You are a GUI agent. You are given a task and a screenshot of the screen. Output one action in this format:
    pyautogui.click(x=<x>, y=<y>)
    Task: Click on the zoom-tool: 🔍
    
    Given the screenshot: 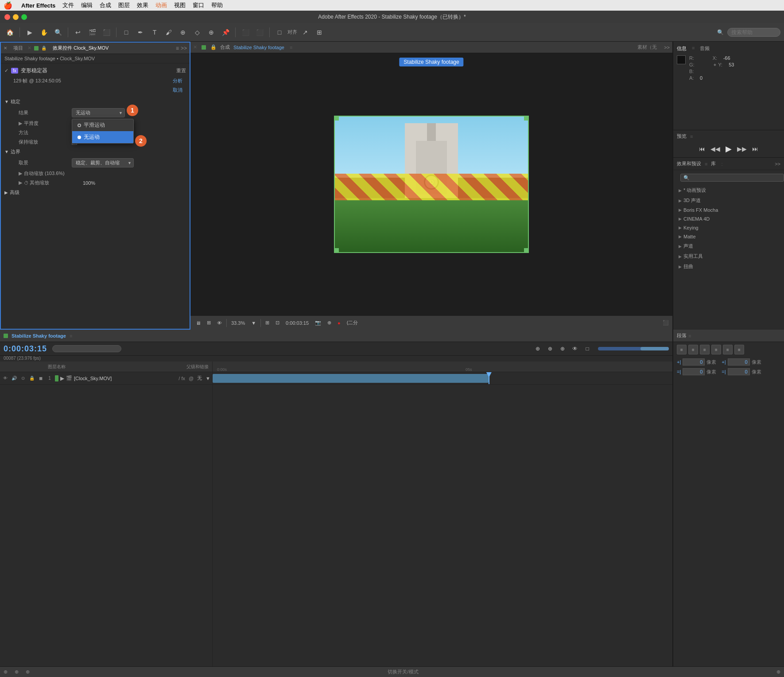 What is the action you would take?
    pyautogui.click(x=58, y=32)
    